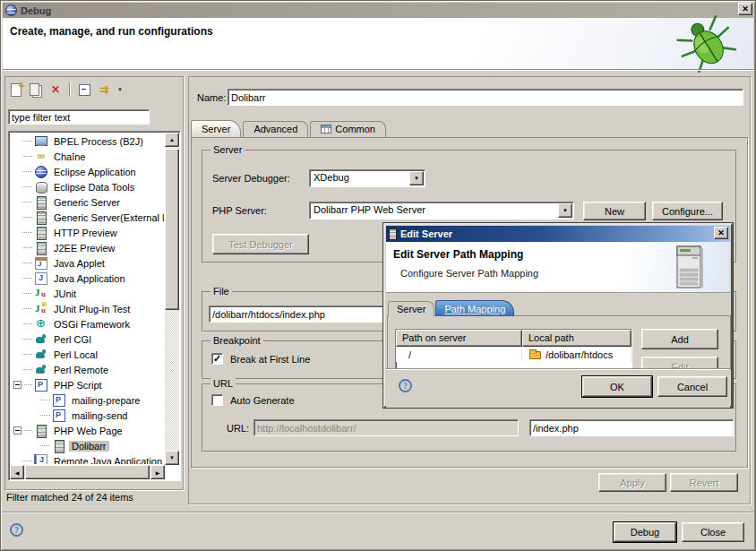 The width and height of the screenshot is (756, 551). What do you see at coordinates (88, 324) in the screenshot?
I see `tree-item-osgi-framework: ⊕OSGi Framework` at bounding box center [88, 324].